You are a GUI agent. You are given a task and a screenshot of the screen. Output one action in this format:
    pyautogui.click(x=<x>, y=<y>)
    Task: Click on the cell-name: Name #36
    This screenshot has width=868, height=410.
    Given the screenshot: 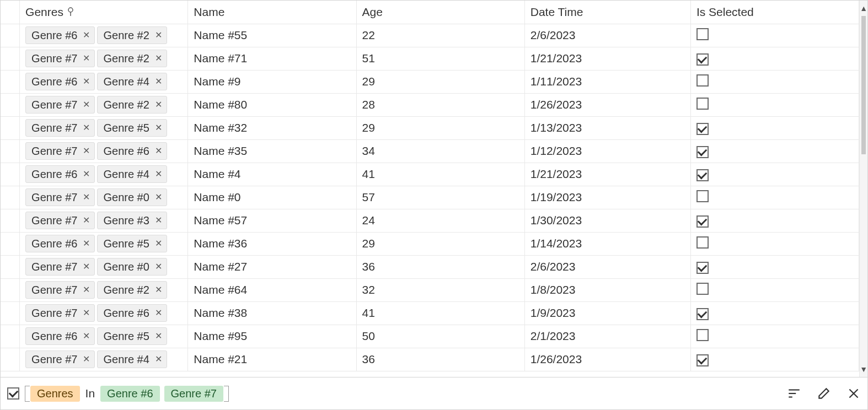 What is the action you would take?
    pyautogui.click(x=272, y=244)
    